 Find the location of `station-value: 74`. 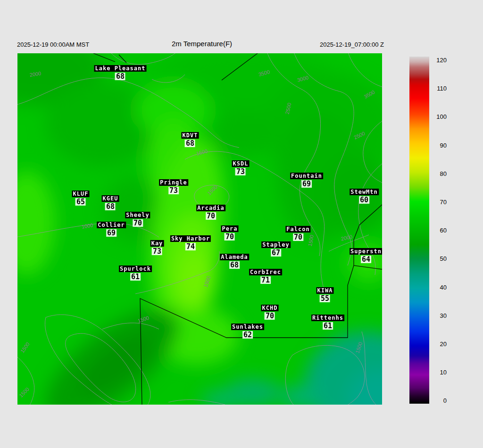

station-value: 74 is located at coordinates (191, 247).